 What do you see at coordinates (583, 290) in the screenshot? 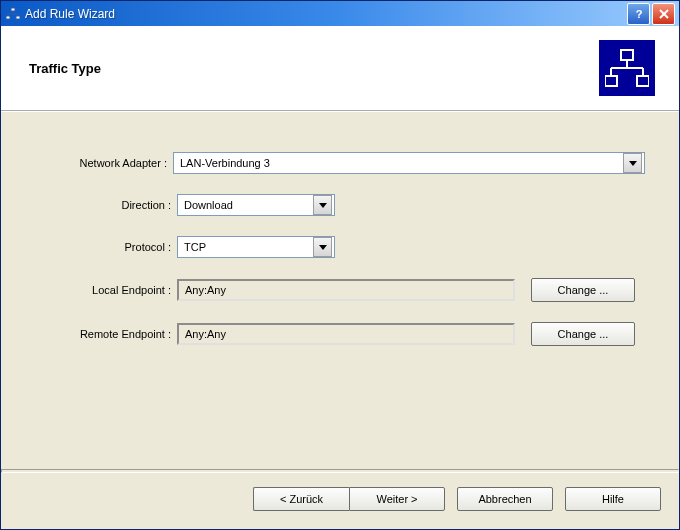
I see `change-local-endpoint-button: Change ...` at bounding box center [583, 290].